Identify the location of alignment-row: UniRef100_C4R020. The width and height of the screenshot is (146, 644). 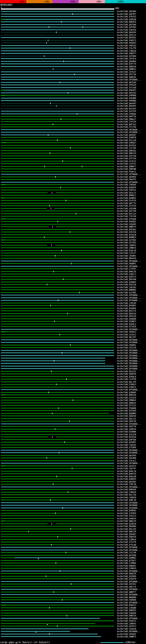
(73, 498).